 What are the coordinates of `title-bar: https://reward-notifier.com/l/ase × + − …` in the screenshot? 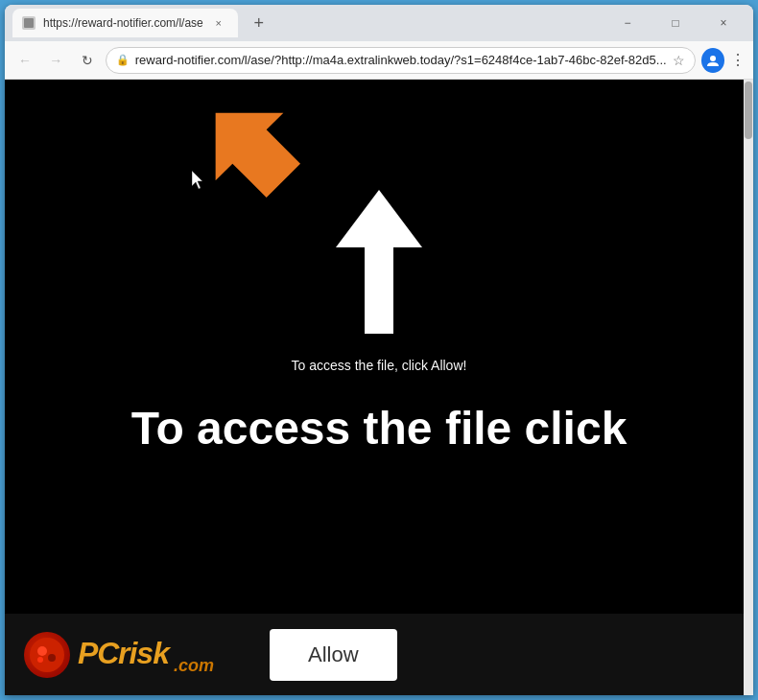 It's located at (379, 23).